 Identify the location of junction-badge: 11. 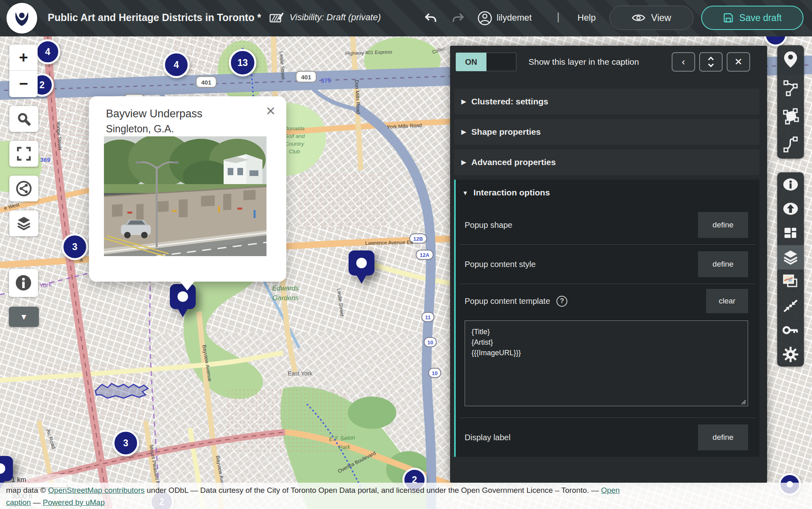
(428, 317).